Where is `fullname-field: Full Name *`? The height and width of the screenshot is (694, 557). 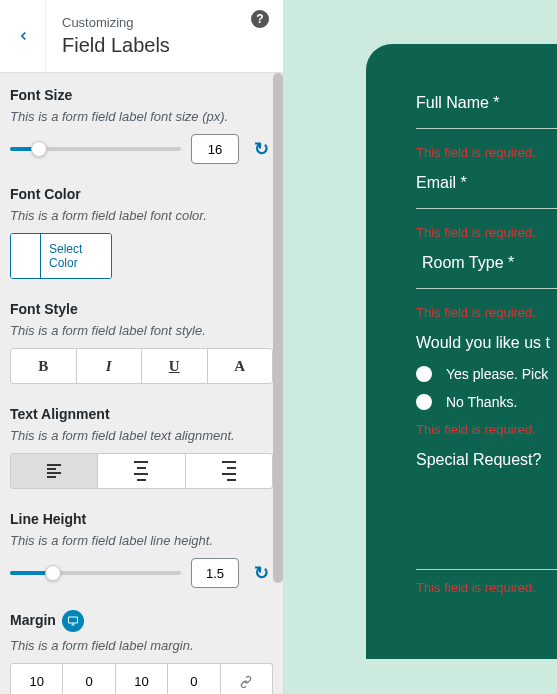 fullname-field: Full Name * is located at coordinates (486, 112).